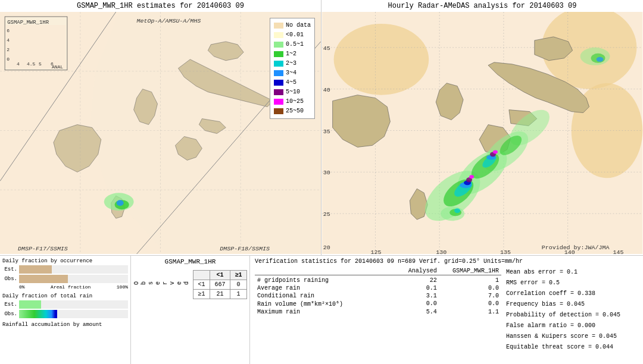 This screenshot has height=364, width=643. I want to click on verif-title: Verification statistics for 20140603 09 …, so click(447, 262).